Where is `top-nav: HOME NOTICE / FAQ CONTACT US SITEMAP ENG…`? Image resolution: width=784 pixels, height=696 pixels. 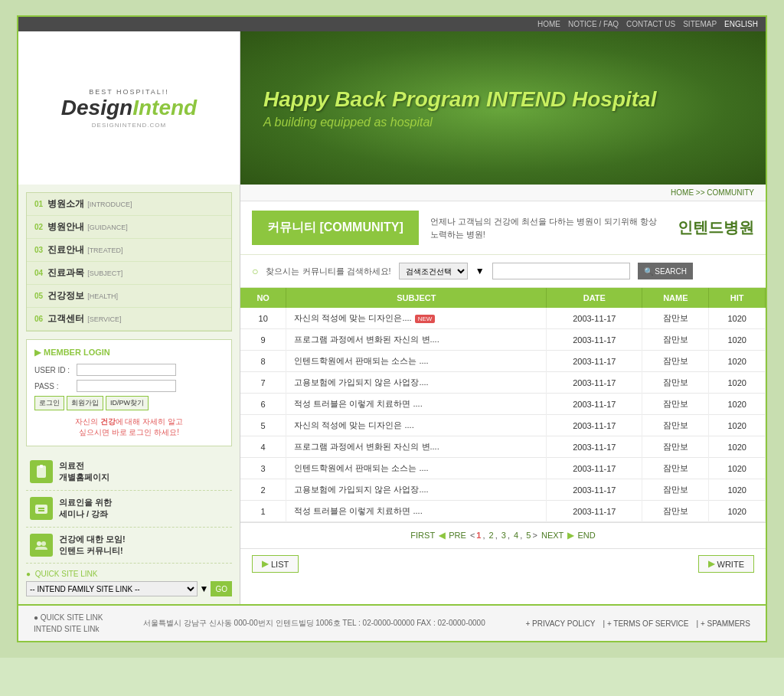 top-nav: HOME NOTICE / FAQ CONTACT US SITEMAP ENG… is located at coordinates (392, 25).